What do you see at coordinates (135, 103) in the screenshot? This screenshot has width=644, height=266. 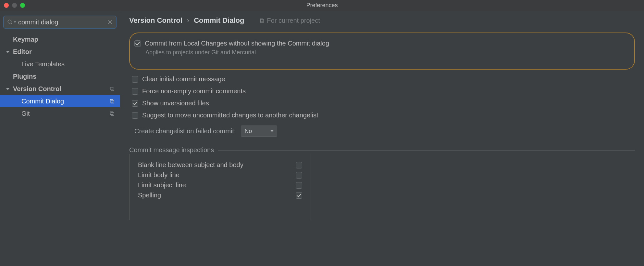 I see `show-unversioned-checkbox` at bounding box center [135, 103].